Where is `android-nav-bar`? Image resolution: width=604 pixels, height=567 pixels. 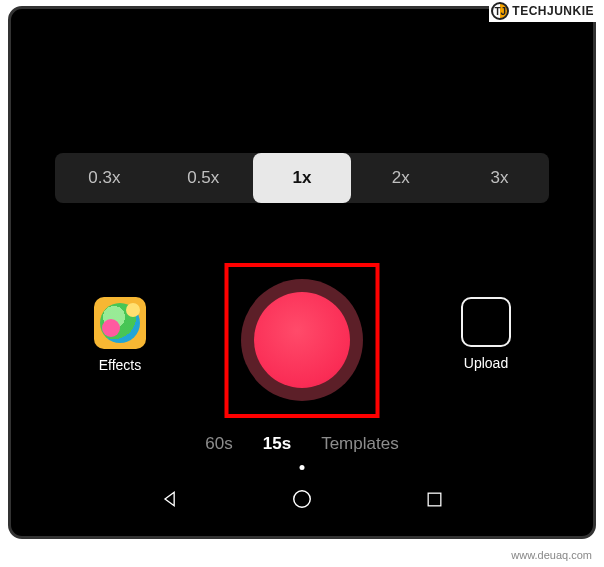
android-nav-bar is located at coordinates (302, 499).